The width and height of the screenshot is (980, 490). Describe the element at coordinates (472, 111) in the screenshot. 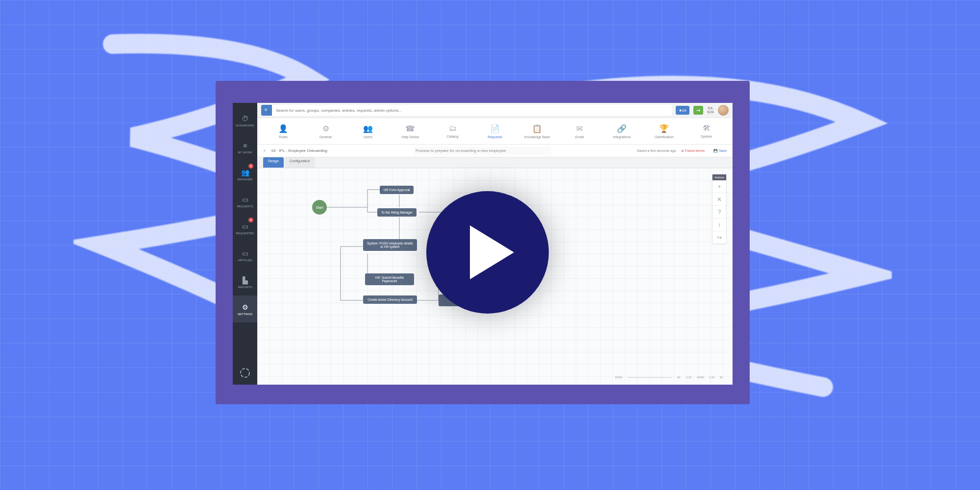

I see `search-input` at that location.